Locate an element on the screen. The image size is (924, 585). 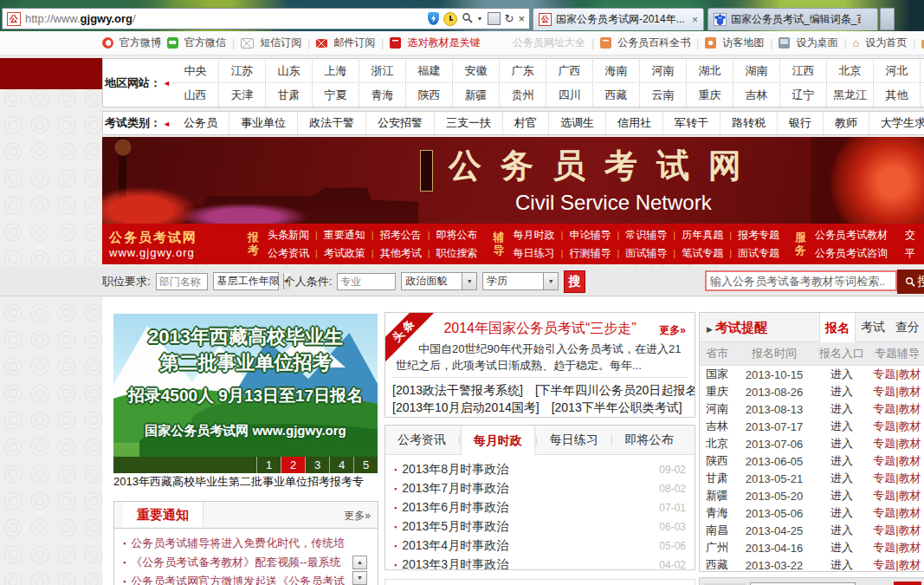
nav-link: 重要通知 is located at coordinates (345, 236).